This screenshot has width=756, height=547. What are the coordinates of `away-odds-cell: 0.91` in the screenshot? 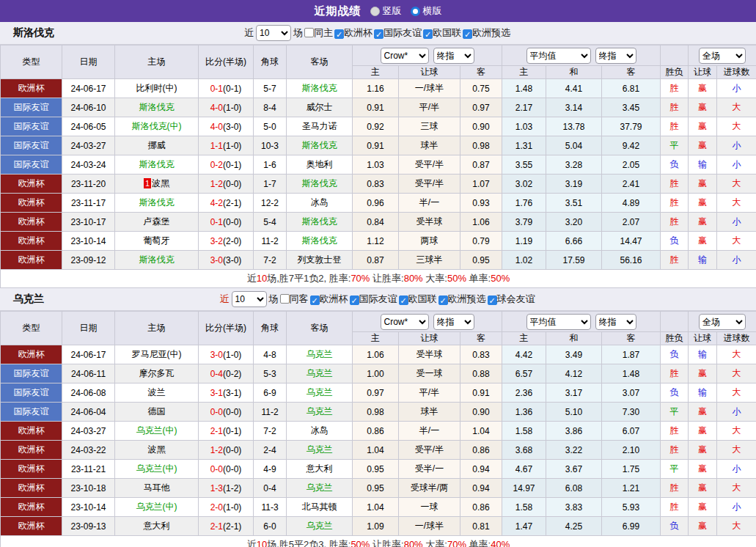 It's located at (481, 393).